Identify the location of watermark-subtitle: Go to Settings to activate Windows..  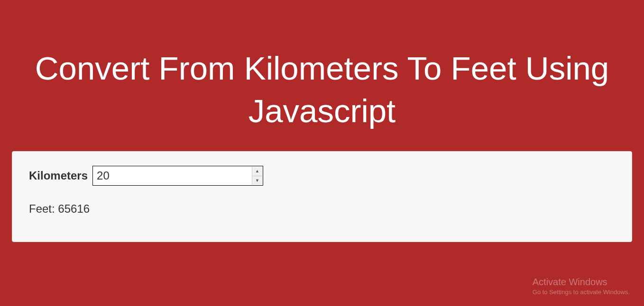
(581, 292).